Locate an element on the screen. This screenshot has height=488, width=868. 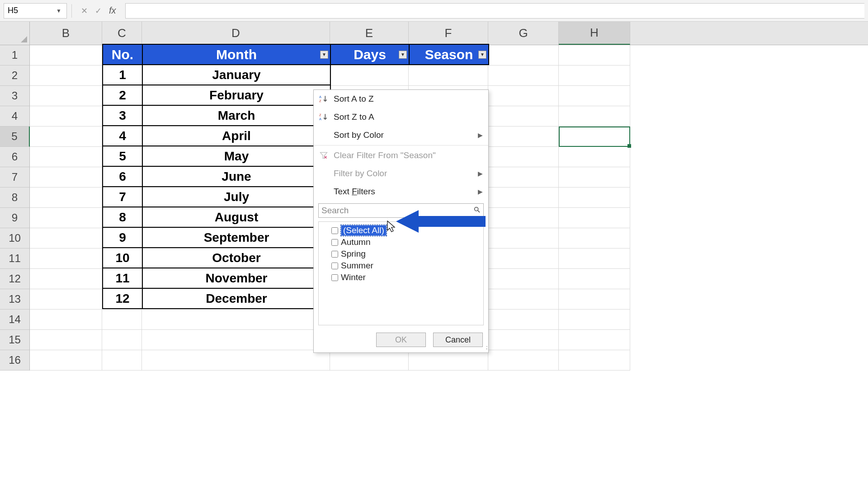
cell-no: 3 is located at coordinates (123, 116).